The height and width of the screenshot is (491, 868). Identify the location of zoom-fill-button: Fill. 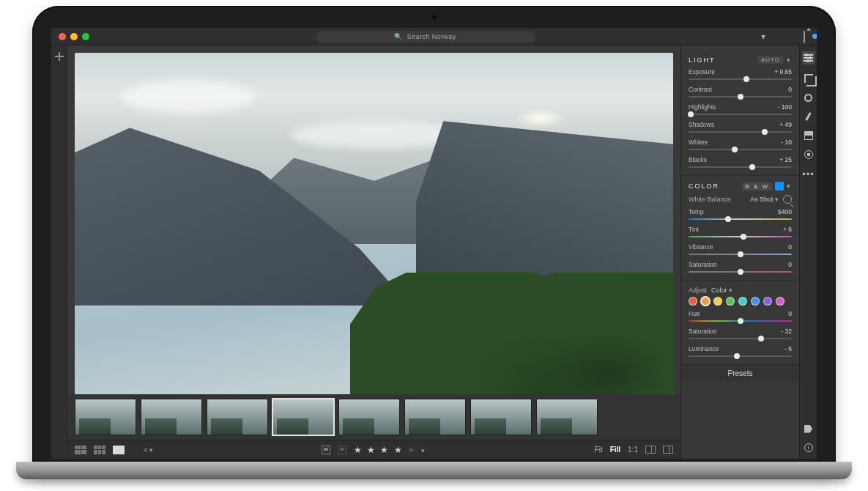
(615, 450).